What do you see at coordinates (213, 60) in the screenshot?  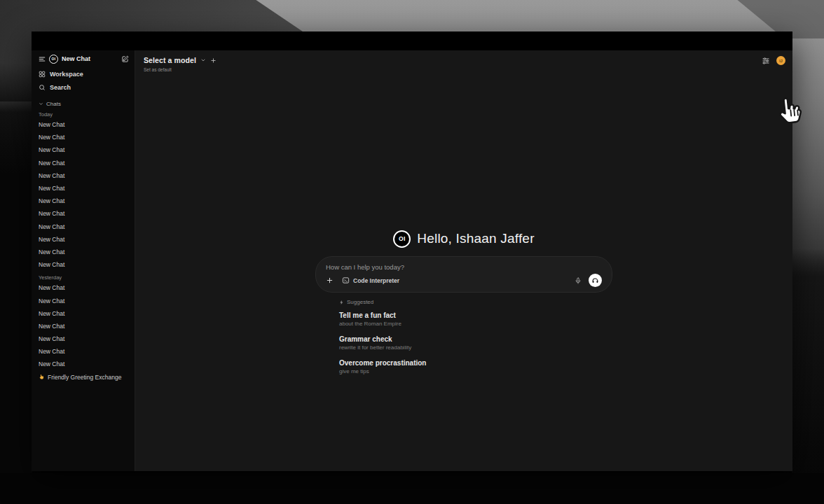 I see `add-model-icon` at bounding box center [213, 60].